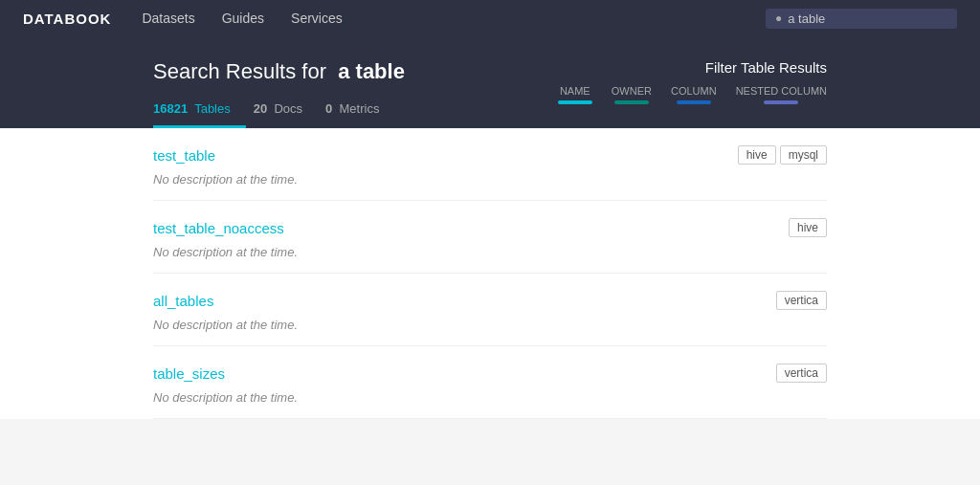 This screenshot has width=980, height=485. What do you see at coordinates (260, 109) in the screenshot?
I see `tab-docs-count: 20` at bounding box center [260, 109].